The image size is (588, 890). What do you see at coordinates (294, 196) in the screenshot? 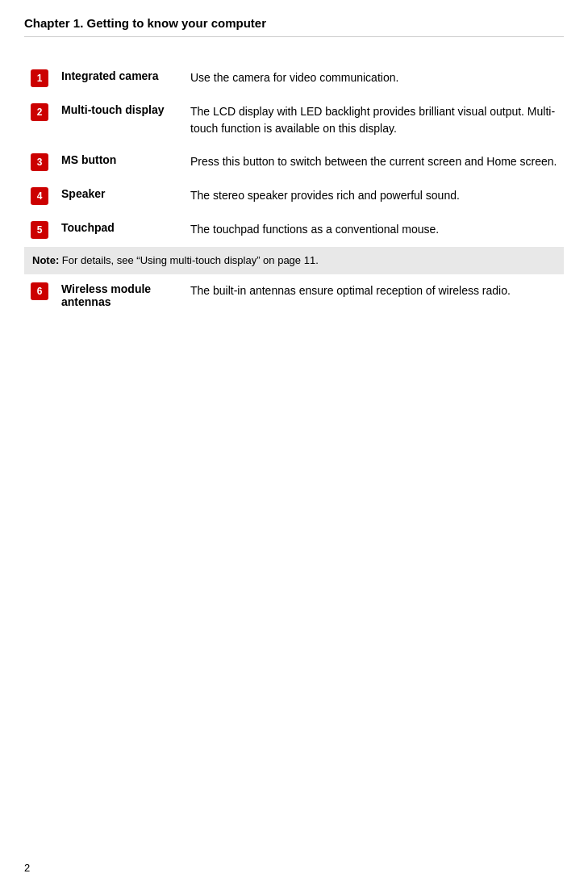
I see `table-row: 4SpeakerThe stereo speaker provides rich…` at bounding box center [294, 196].